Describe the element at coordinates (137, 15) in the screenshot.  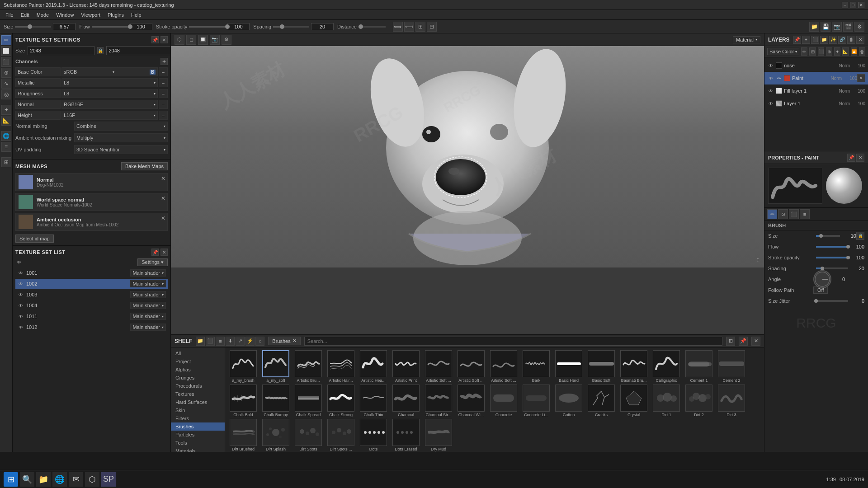
I see `menu-help: Help` at that location.